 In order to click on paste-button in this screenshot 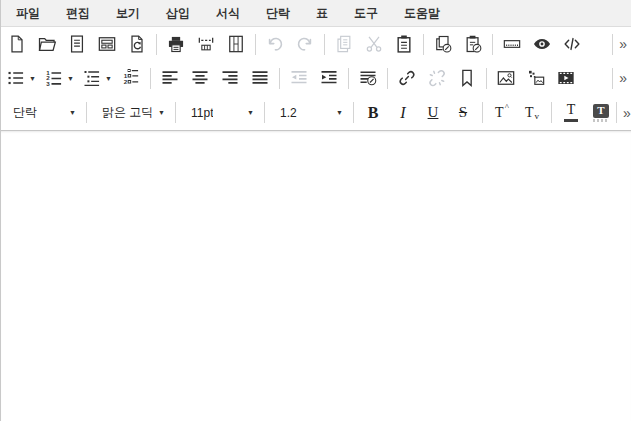, I will do `click(404, 44)`.